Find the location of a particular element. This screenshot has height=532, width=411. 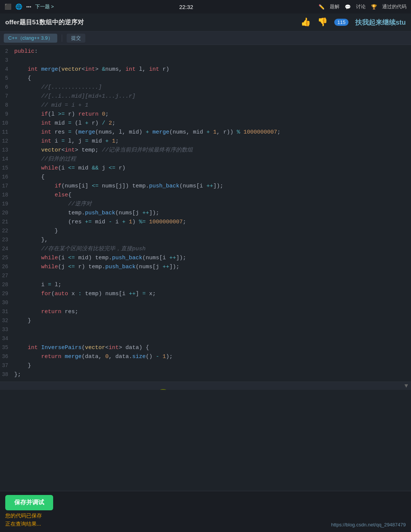

code-line-2: 2 public: is located at coordinates (206, 52).